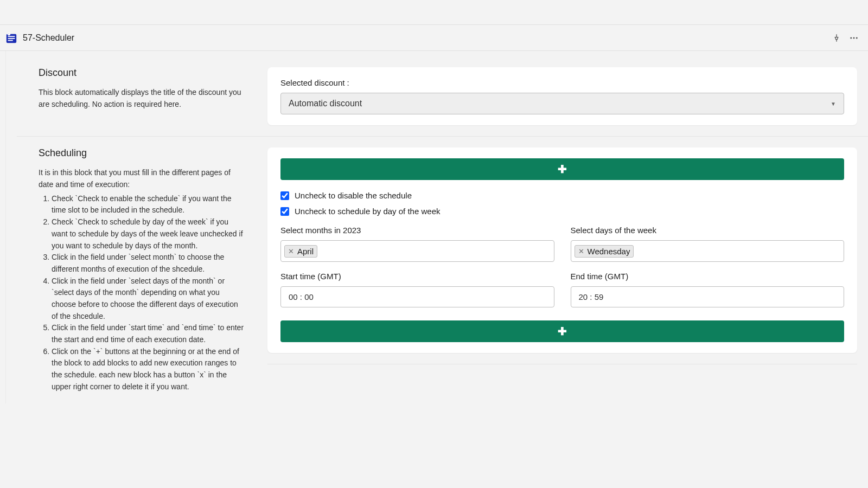 The height and width of the screenshot is (488, 868). Describe the element at coordinates (707, 277) in the screenshot. I see `end-time-label: End time (GMT)` at that location.